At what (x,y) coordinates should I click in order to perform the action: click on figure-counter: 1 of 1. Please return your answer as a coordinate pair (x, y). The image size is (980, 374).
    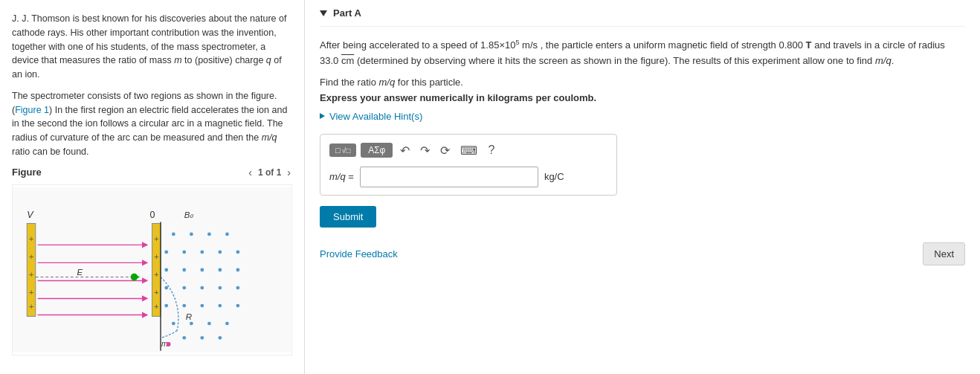
    Looking at the image, I should click on (269, 173).